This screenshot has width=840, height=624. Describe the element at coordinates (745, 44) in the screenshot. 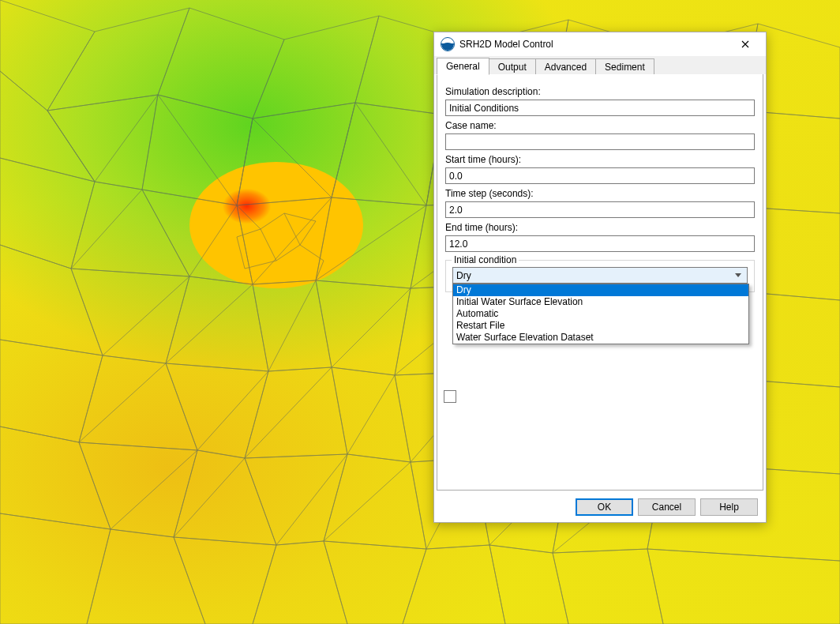

I see `close-icon` at that location.